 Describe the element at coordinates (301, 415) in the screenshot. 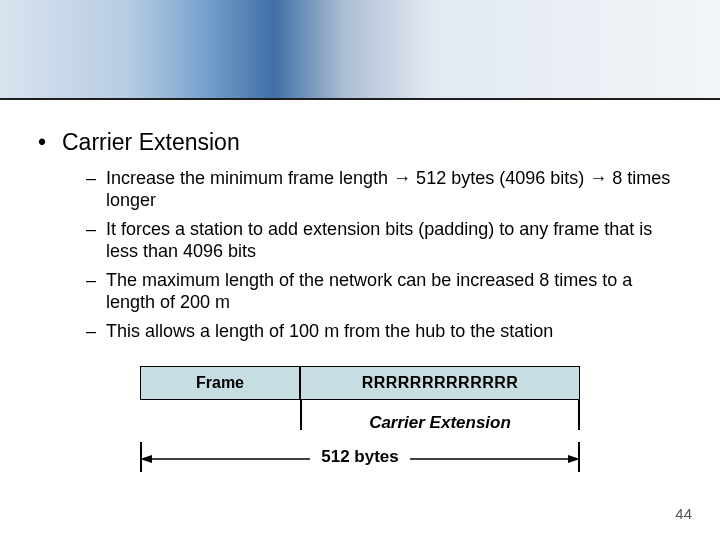

I see `bracket-bar-left` at that location.